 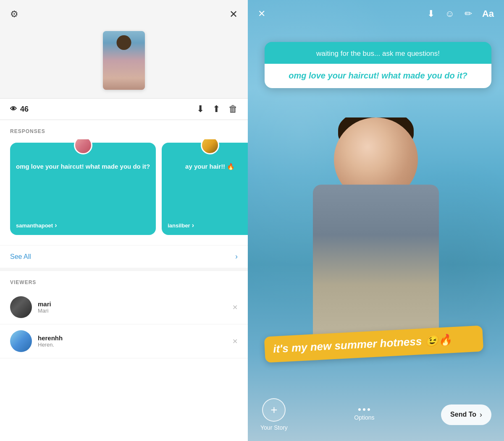 What do you see at coordinates (233, 109) in the screenshot?
I see `delete-button: 🗑` at bounding box center [233, 109].